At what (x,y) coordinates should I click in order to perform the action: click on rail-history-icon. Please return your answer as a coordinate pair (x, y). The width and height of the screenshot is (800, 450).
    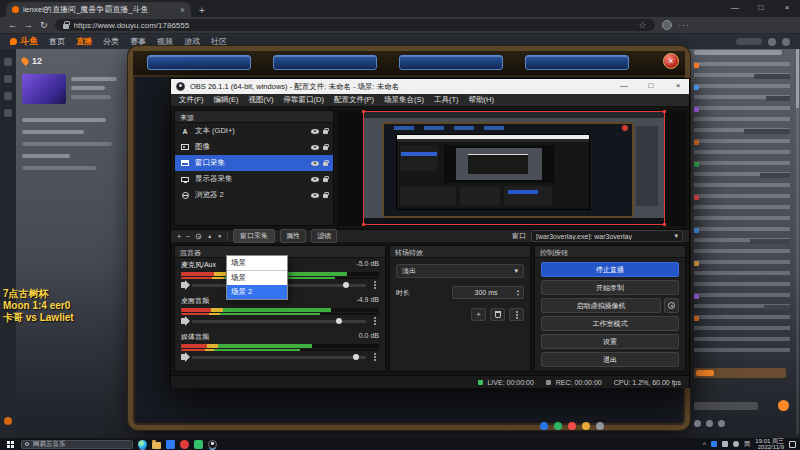
    Looking at the image, I should click on (8, 96).